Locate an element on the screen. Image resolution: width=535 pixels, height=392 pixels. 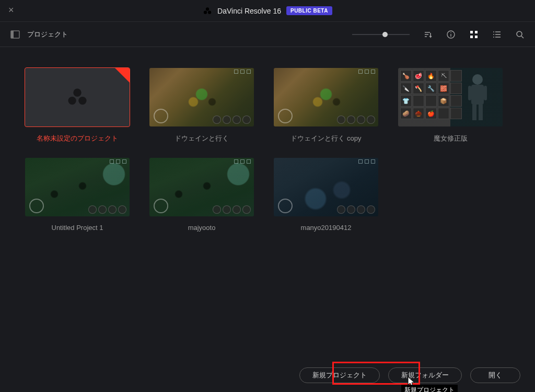
sort-icon is located at coordinates (428, 34).